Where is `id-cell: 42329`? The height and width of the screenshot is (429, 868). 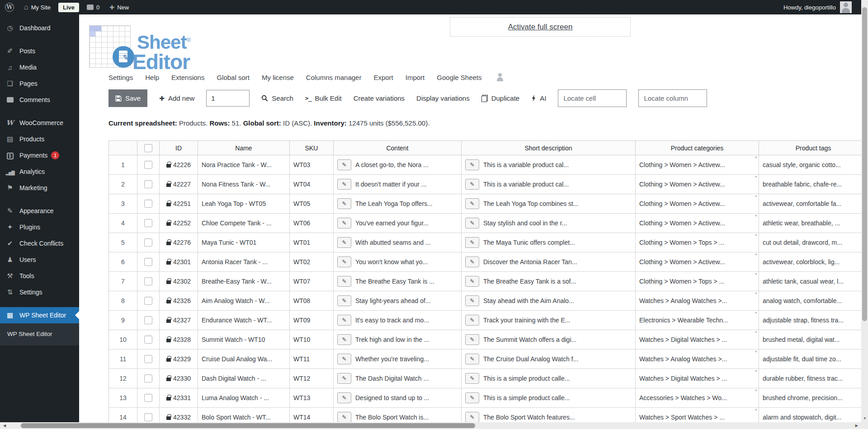
id-cell: 42329 is located at coordinates (179, 359).